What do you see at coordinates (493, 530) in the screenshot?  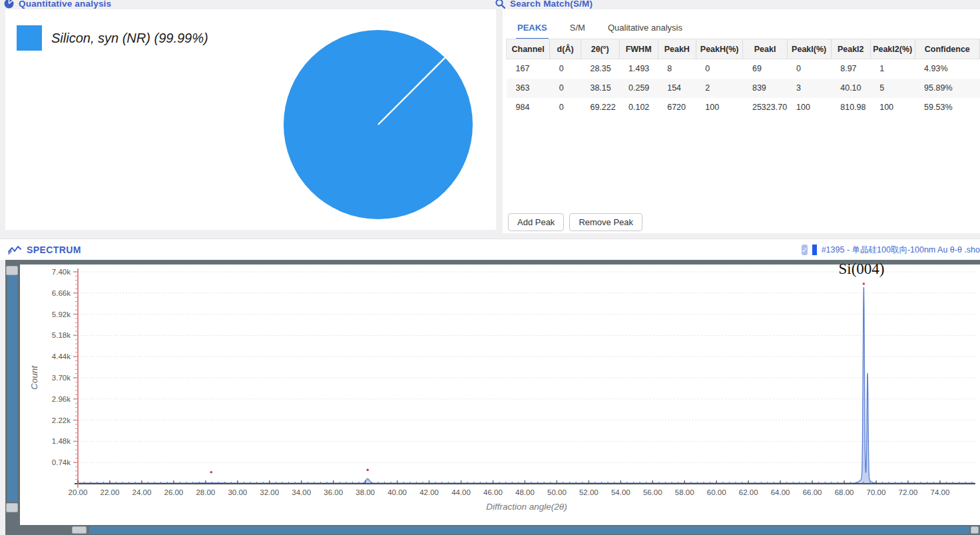 I see `horizontal-zoom-slider` at bounding box center [493, 530].